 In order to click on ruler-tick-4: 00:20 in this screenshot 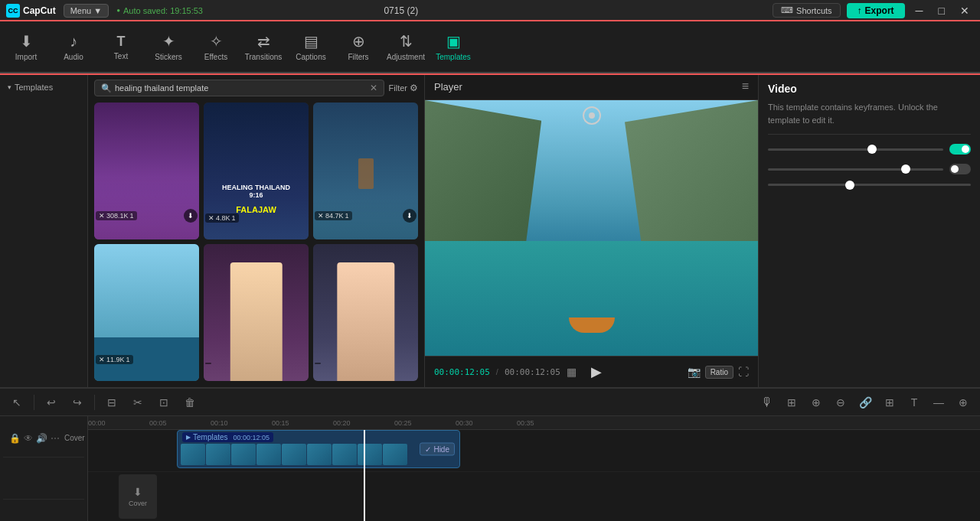, I will do `click(341, 423)`.